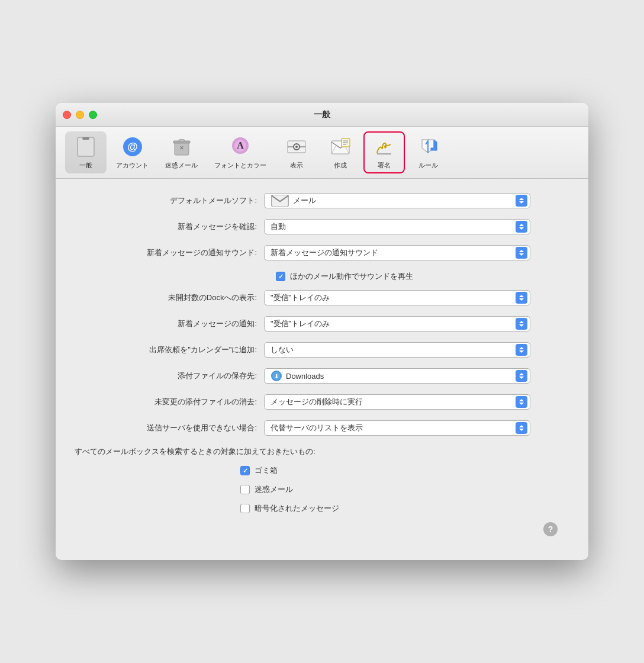 The image size is (644, 663). I want to click on check-mail-value: 自動, so click(393, 227).